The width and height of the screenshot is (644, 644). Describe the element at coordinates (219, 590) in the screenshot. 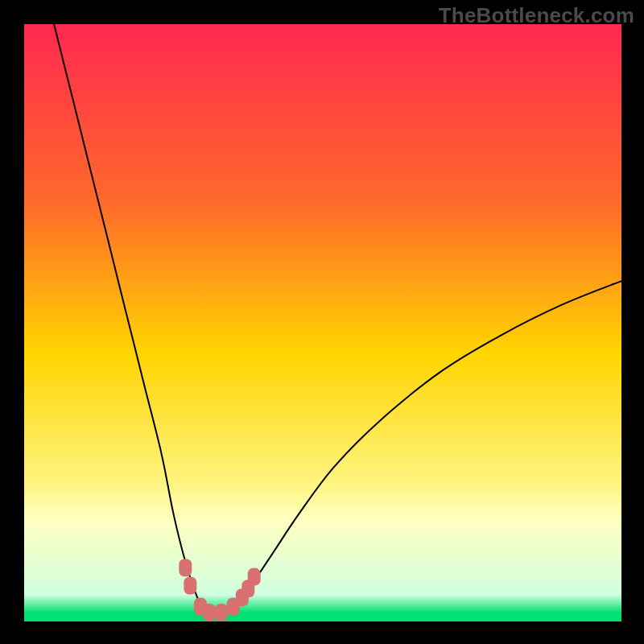

I see `marker-group` at that location.